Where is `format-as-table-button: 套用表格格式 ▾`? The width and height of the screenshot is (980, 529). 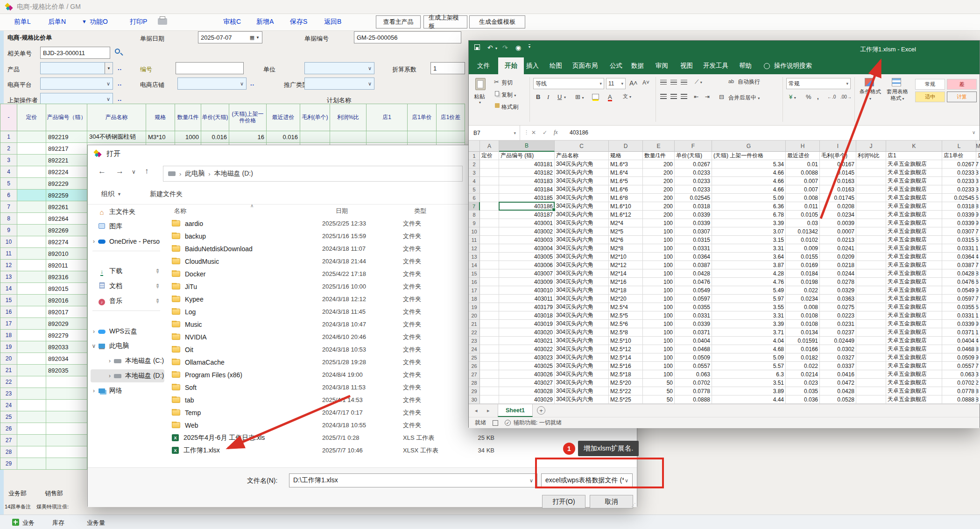
format-as-table-button: 套用表格格式 ▾ is located at coordinates (897, 95).